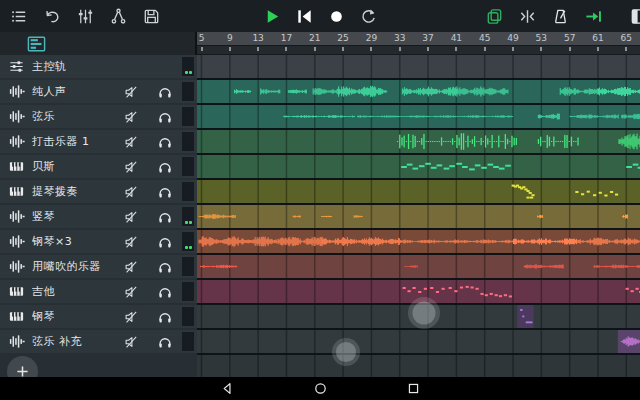 Image resolution: width=640 pixels, height=400 pixels. What do you see at coordinates (315, 38) in the screenshot?
I see `bar-label: 21` at bounding box center [315, 38].